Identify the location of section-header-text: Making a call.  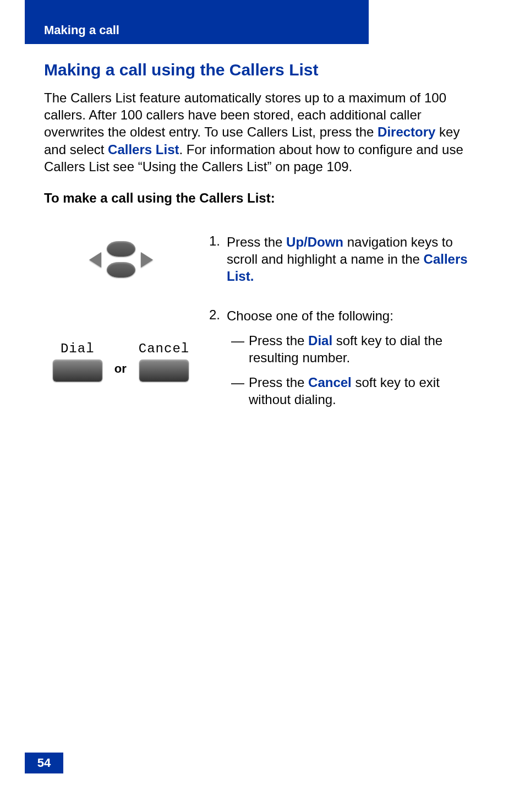
(81, 30).